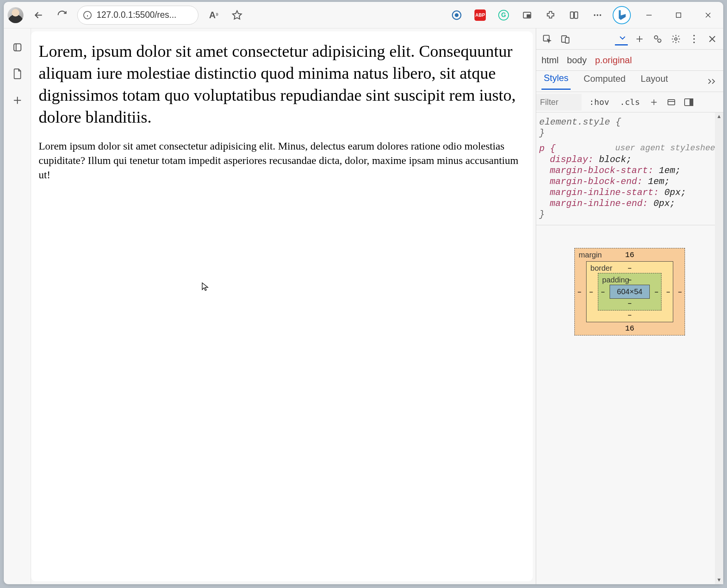 Image resolution: width=727 pixels, height=588 pixels. Describe the element at coordinates (711, 81) in the screenshot. I see `more-subtabs-icon` at that location.